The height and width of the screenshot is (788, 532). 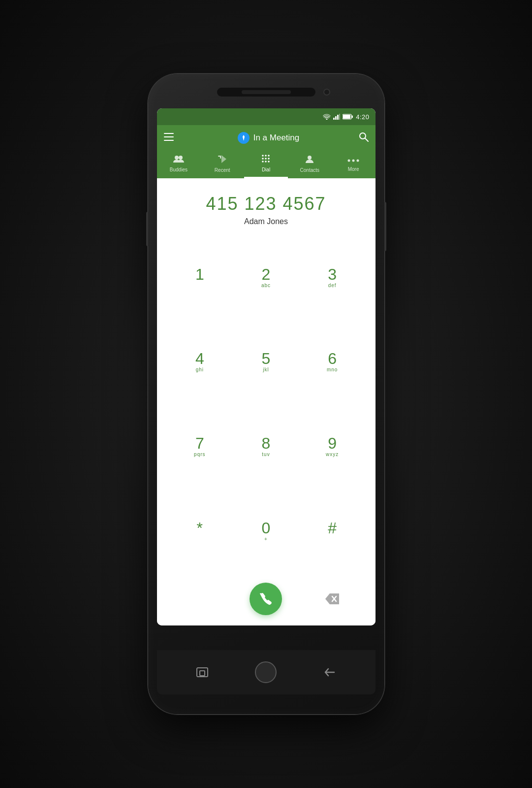 I want to click on recent-icon, so click(x=222, y=161).